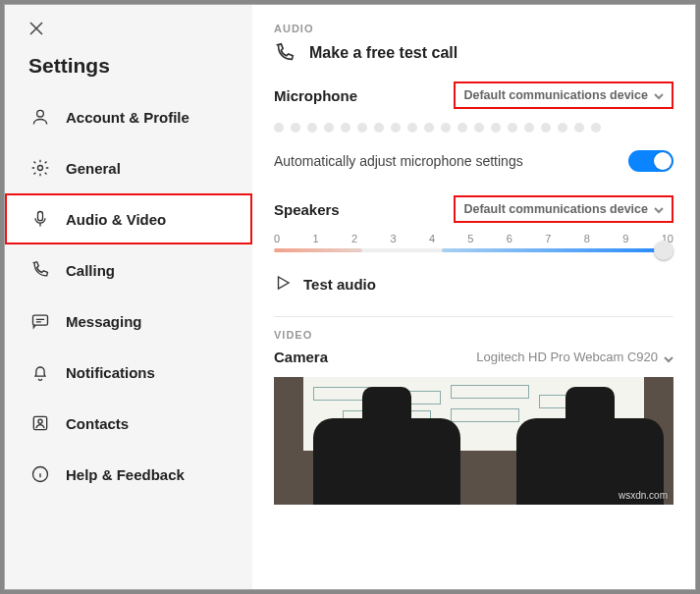  I want to click on microphone-row: Microphone Default communications device, so click(473, 95).